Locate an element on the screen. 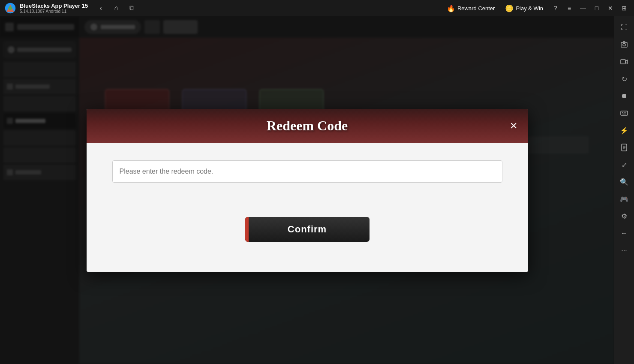  modal-header: Redeem Code ✕ is located at coordinates (307, 126).